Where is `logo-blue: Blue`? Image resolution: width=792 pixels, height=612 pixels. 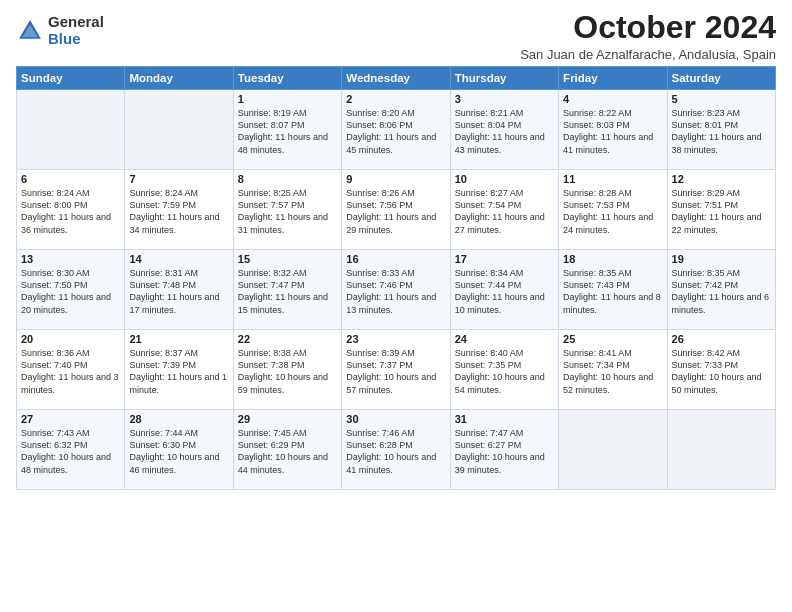 logo-blue: Blue is located at coordinates (76, 40).